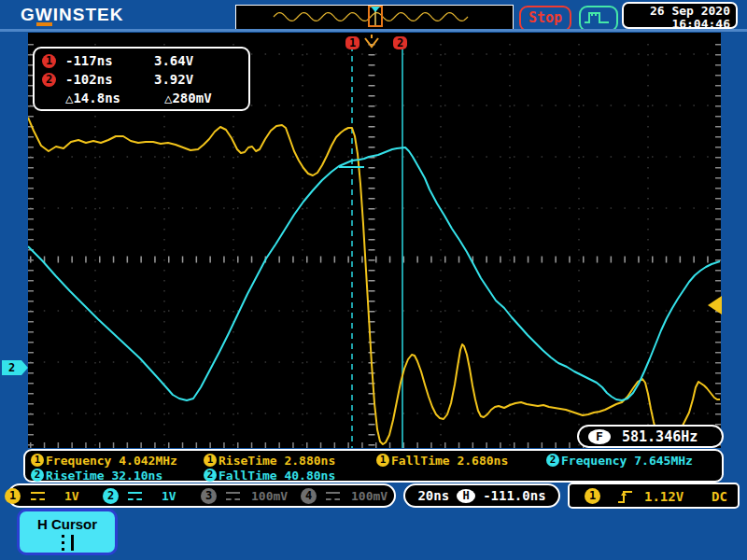 The height and width of the screenshot is (560, 747). Describe the element at coordinates (142, 78) in the screenshot. I see `cursor-readout-box: 1 -117ns 3.64V 2 -102ns 3.92V △14.8ns △2…` at that location.